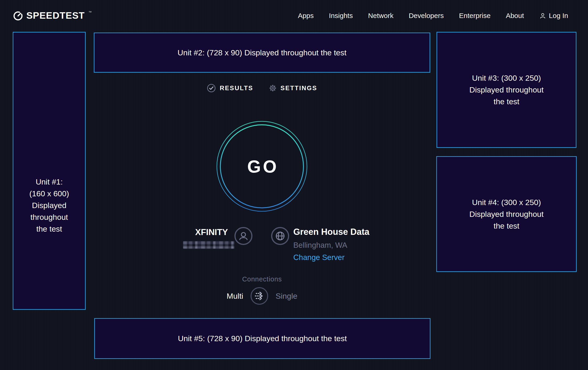 Image resolution: width=588 pixels, height=370 pixels. Describe the element at coordinates (506, 214) in the screenshot. I see `ad-unit-4: Unit #4: (300 x 250) Displayed throughou…` at that location.